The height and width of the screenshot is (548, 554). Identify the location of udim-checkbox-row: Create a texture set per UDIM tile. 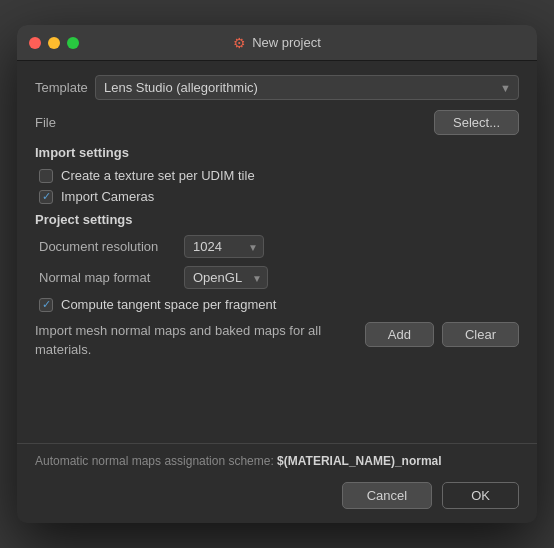
(277, 176).